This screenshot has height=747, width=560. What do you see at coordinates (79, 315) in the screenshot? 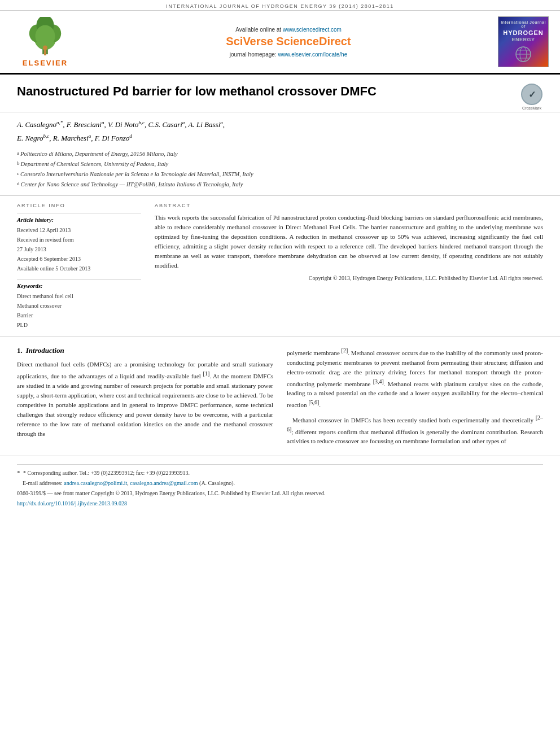
I see `keyword-3: Barrier` at bounding box center [79, 315].